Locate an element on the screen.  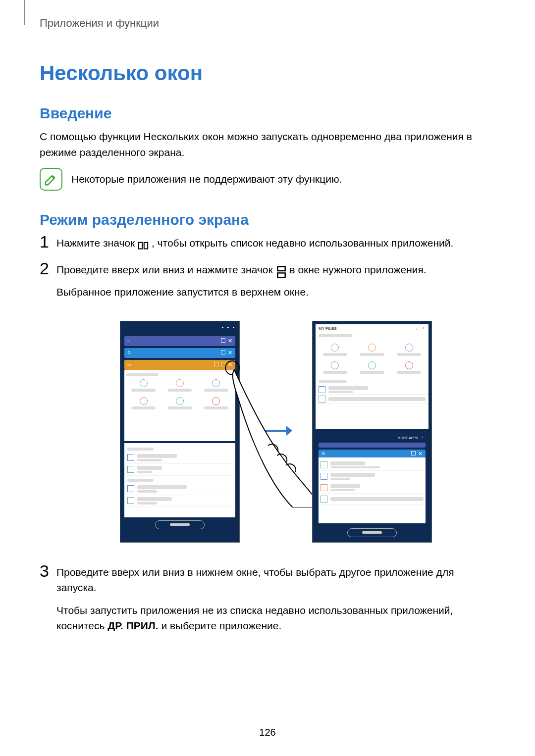
more-apps-label: MORE APPS is located at coordinates (408, 438).